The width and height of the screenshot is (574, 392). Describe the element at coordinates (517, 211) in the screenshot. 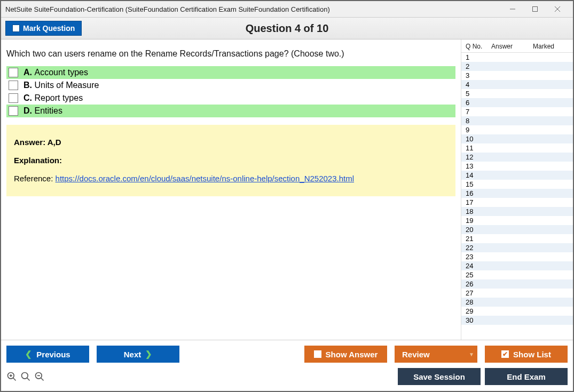

I see `question-list-row: 18` at that location.